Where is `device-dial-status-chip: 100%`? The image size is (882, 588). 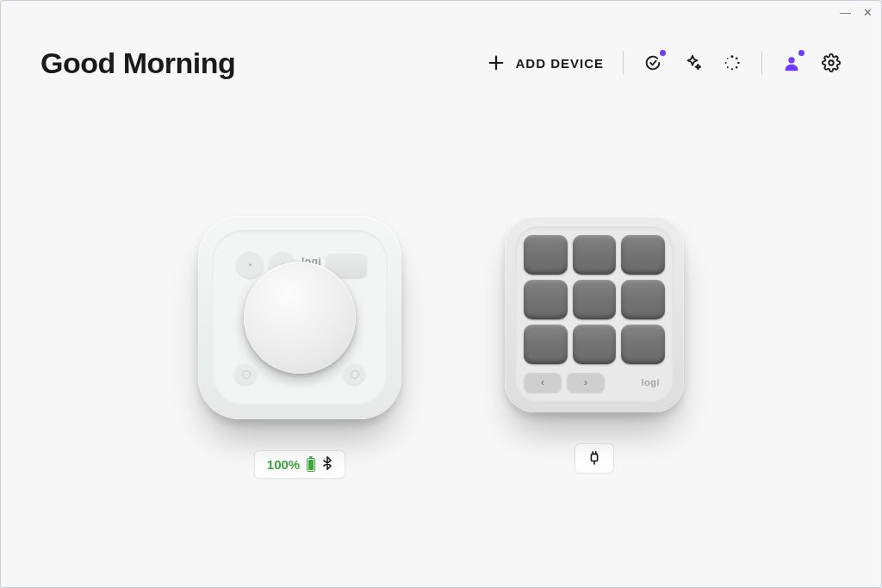 device-dial-status-chip: 100% is located at coordinates (300, 465).